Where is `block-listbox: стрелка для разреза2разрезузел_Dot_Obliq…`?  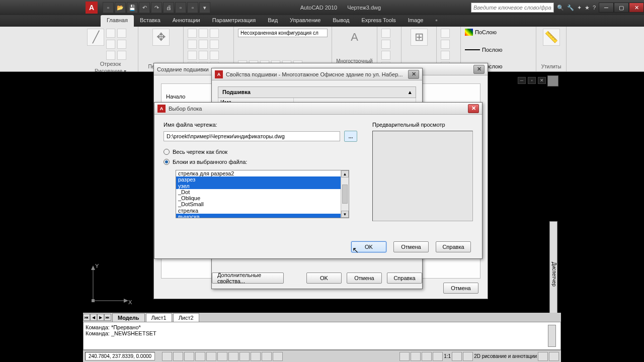 block-listbox: стрелка для разреза2разрезузел_Dot_Obliq… is located at coordinates (263, 194).